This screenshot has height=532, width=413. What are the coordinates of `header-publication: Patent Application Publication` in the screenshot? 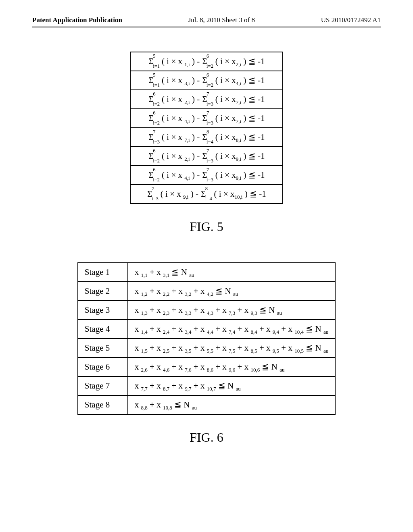 It's located at (77, 20).